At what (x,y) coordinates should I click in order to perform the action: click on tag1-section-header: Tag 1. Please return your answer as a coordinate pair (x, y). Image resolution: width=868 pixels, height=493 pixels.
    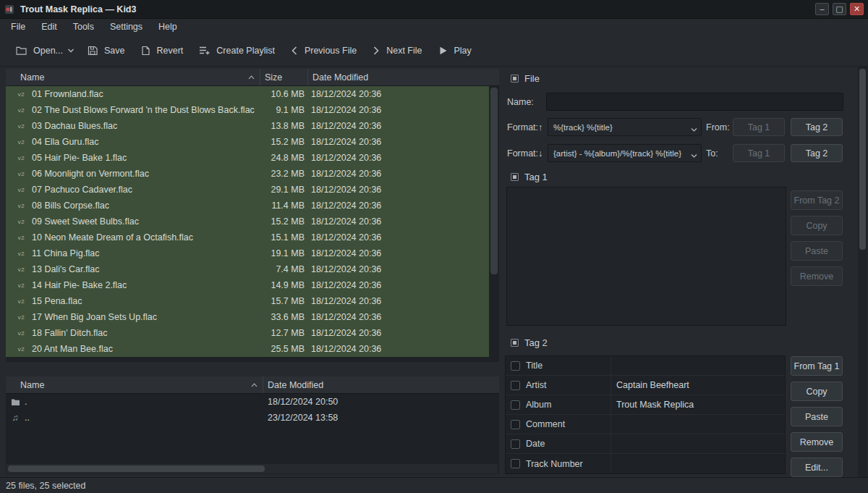
    Looking at the image, I should click on (529, 177).